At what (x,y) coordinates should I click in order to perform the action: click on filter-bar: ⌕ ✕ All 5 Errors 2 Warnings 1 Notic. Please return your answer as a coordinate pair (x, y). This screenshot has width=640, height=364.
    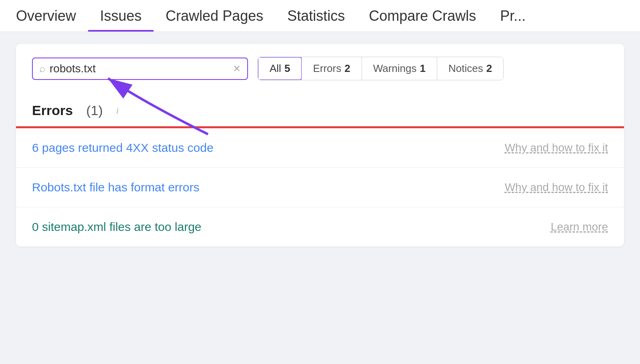
    Looking at the image, I should click on (320, 69).